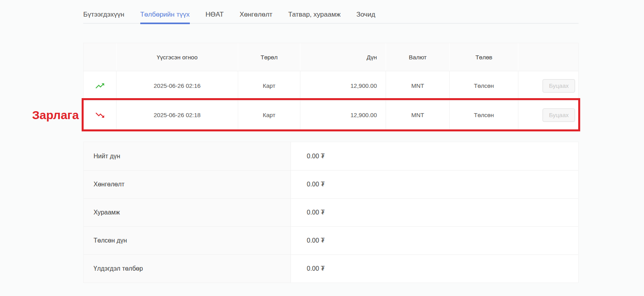 The width and height of the screenshot is (644, 296). I want to click on header-cell-amount: Дүн, so click(343, 57).